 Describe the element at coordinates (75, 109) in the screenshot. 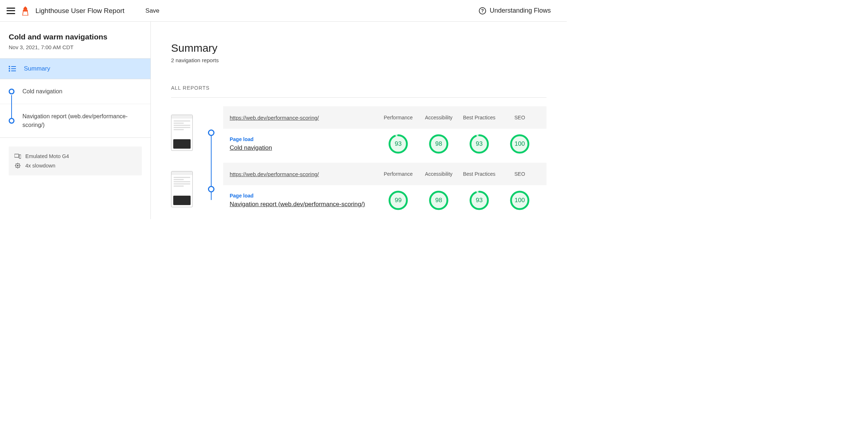

I see `sidebar-nav: Cold navigation Navigation report (web.d…` at that location.